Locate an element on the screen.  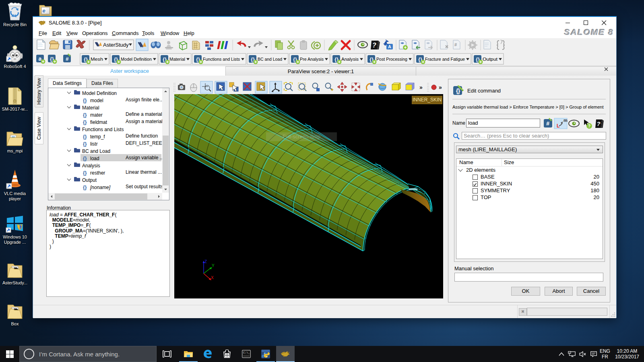
svg-text: C:\_ is located at coordinates (247, 353).